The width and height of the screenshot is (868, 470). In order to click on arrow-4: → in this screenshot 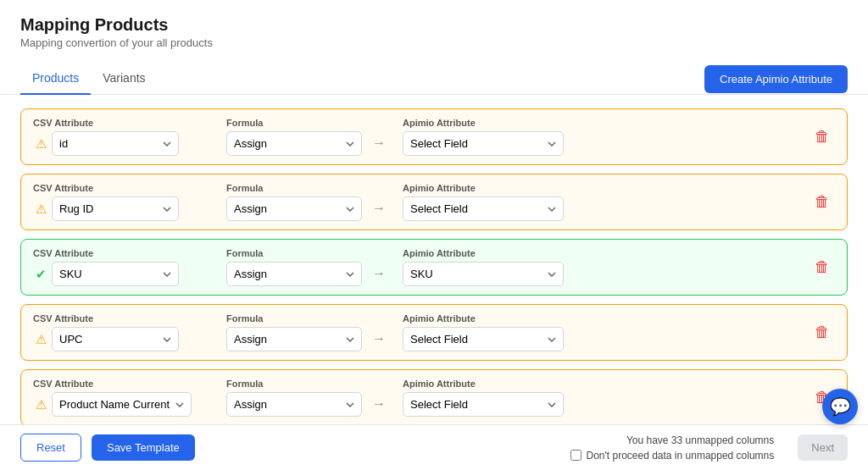, I will do `click(379, 339)`.